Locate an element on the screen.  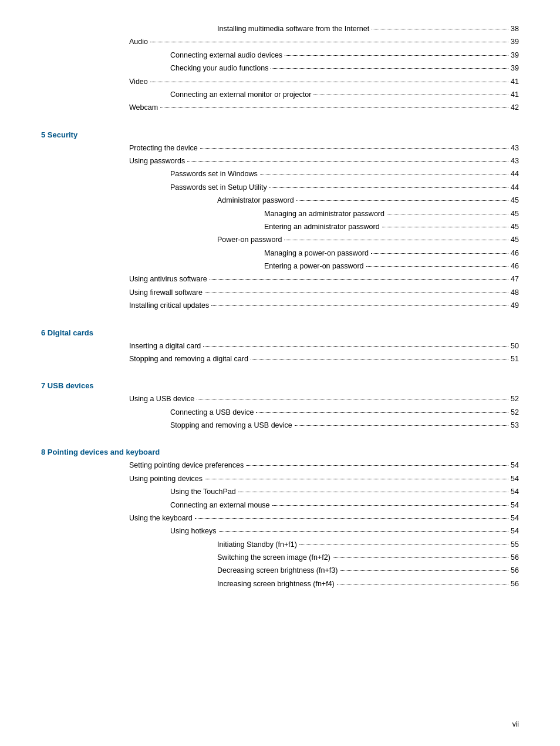
toc-entry: Passwords set in Setup Utility44 is located at coordinates (280, 188).